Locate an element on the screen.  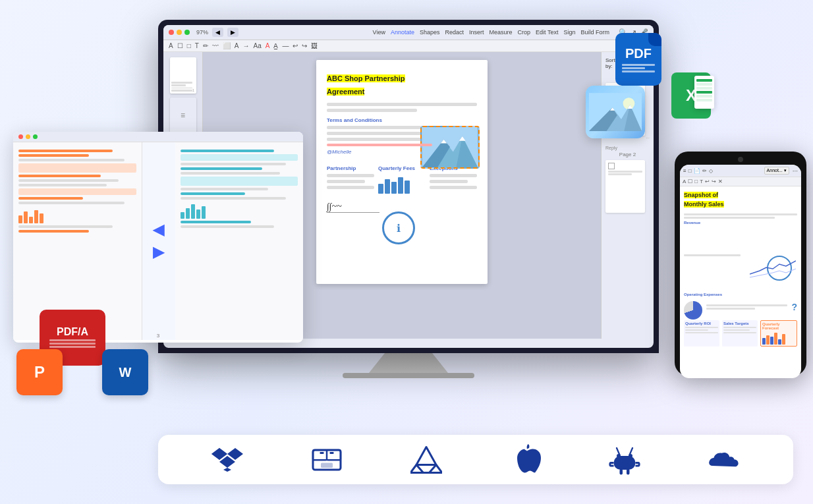
menu-annotate: Annotate is located at coordinates (403, 32).